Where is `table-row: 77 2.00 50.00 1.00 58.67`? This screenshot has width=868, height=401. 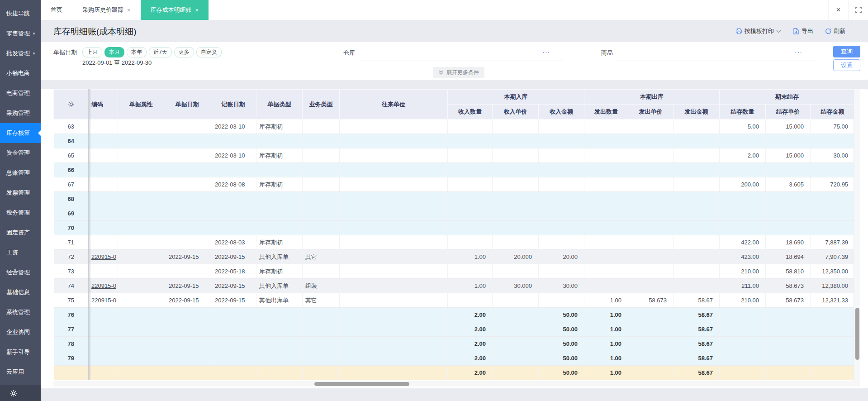 table-row: 77 2.00 50.00 1.00 58.67 is located at coordinates (454, 329).